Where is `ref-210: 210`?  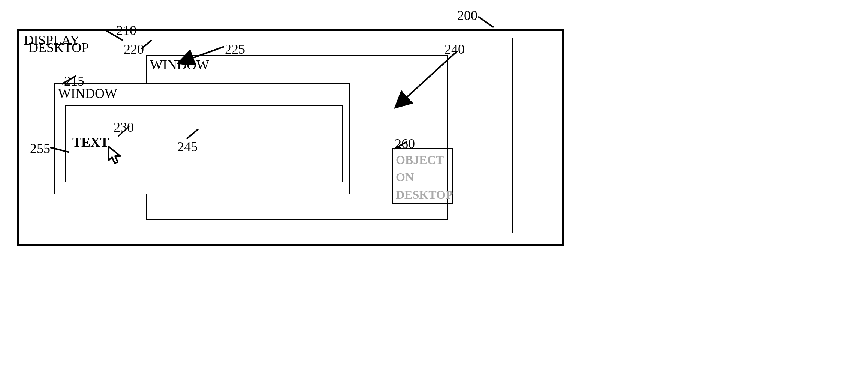
ref-210: 210 is located at coordinates (126, 30).